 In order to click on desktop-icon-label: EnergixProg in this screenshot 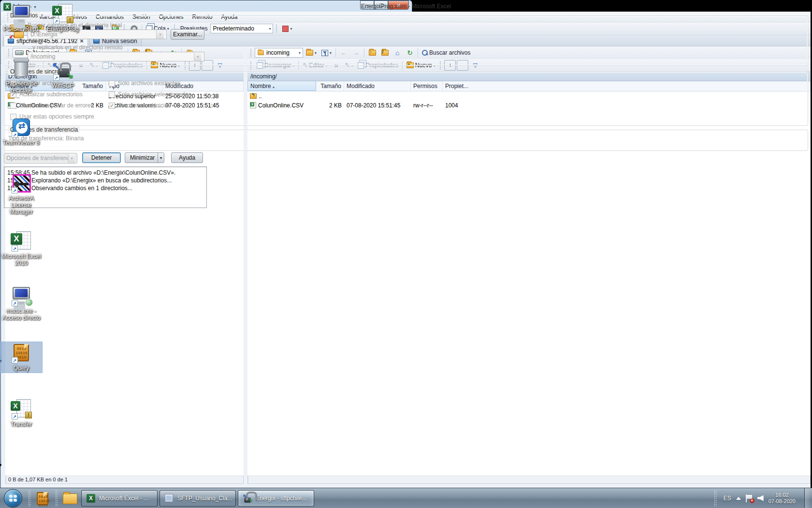, I will do `click(63, 29)`.